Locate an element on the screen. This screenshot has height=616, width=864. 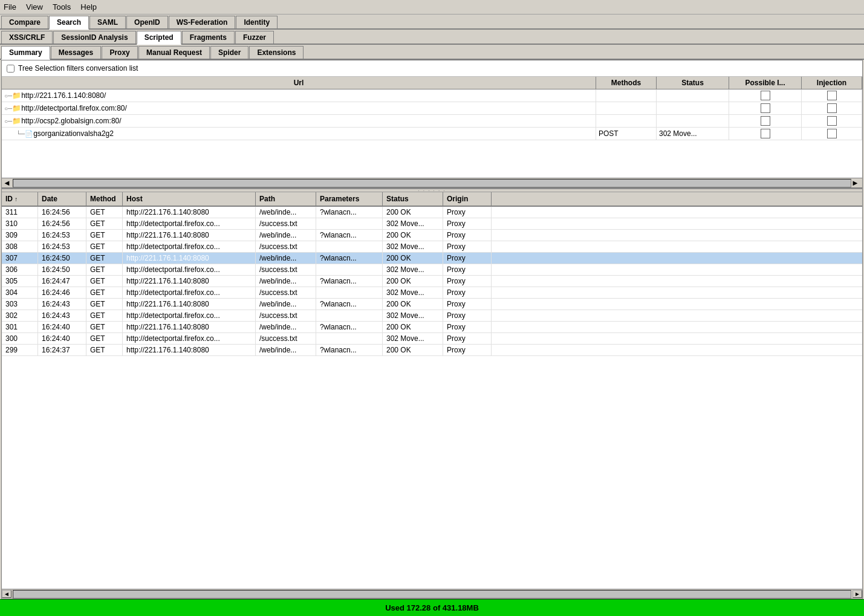
tab-proxy: Proxy is located at coordinates (120, 52).